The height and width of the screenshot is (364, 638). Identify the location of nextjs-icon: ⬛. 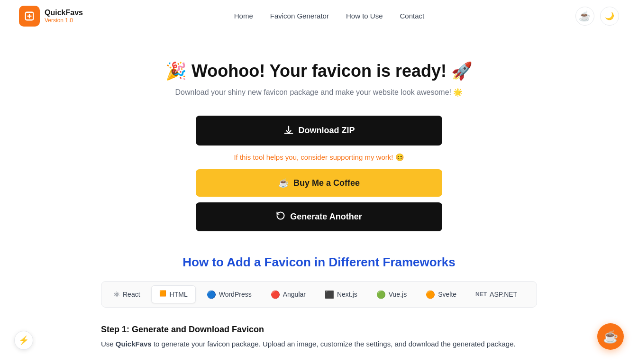
(329, 295).